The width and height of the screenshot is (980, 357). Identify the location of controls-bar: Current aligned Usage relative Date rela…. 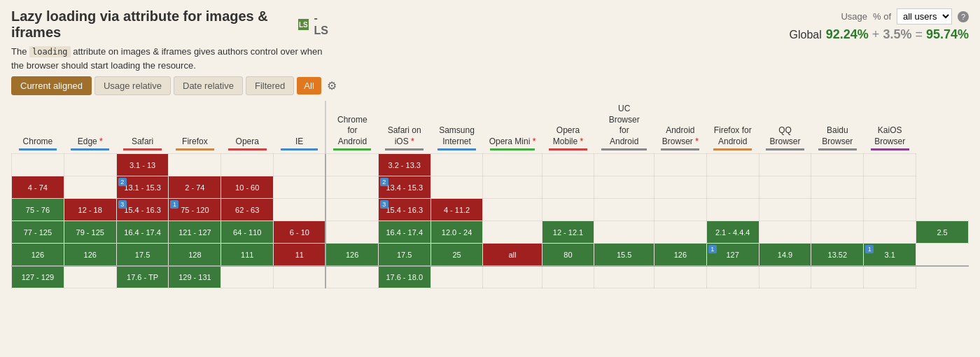
(490, 88).